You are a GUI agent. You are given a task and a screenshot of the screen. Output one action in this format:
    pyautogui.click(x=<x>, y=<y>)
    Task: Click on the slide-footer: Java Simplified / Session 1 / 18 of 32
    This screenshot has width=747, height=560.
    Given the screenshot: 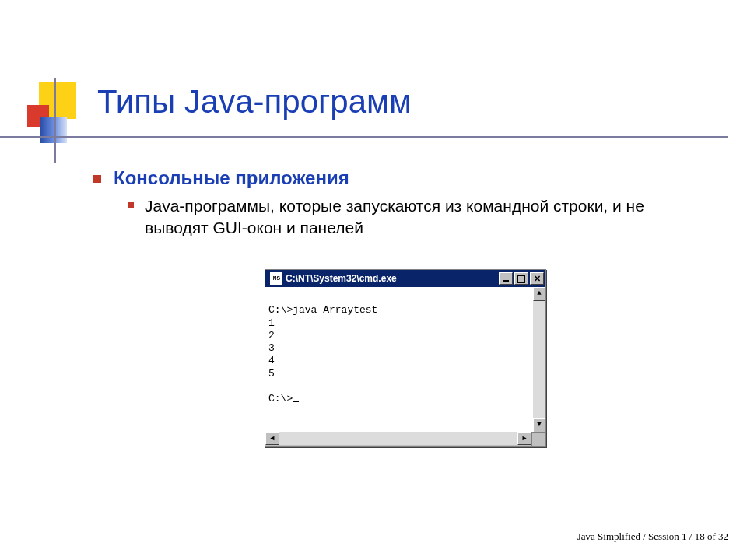 What is the action you would take?
    pyautogui.click(x=653, y=537)
    